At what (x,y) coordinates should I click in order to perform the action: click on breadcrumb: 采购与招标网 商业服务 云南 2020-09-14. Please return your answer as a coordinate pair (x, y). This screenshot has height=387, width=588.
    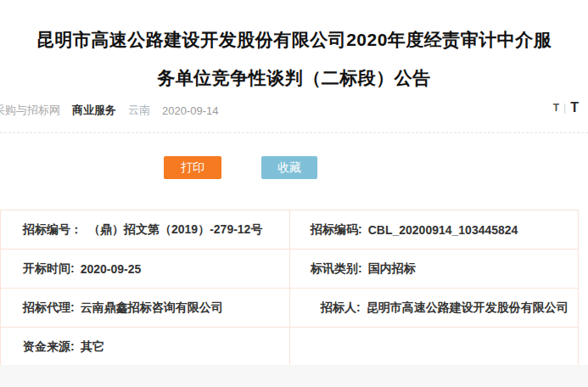
    Looking at the image, I should click on (294, 110).